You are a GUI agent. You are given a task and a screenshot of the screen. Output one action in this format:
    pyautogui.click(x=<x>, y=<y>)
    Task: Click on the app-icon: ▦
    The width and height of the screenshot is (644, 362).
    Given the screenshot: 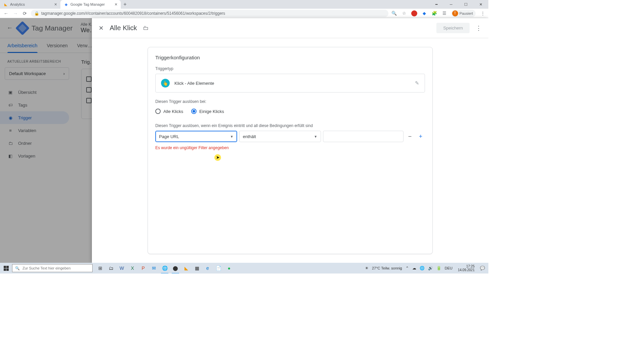 What is the action you would take?
    pyautogui.click(x=197, y=268)
    